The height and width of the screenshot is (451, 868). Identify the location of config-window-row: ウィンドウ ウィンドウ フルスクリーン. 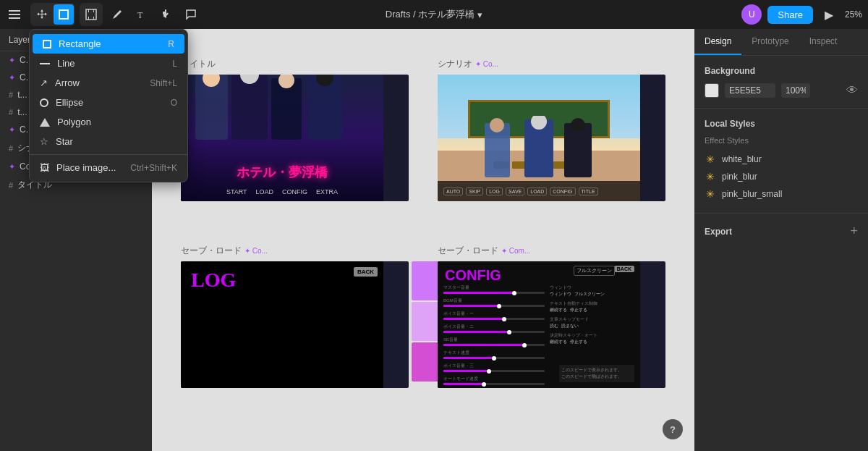
(592, 291).